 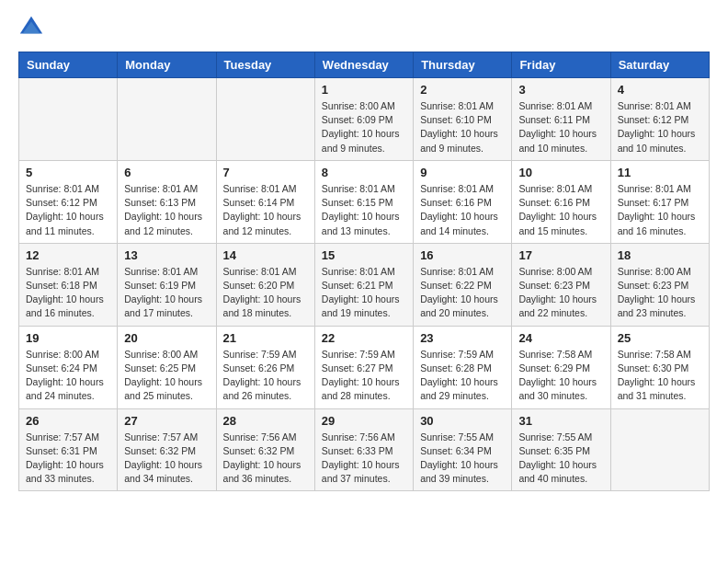 What do you see at coordinates (68, 256) in the screenshot?
I see `day-number: 12` at bounding box center [68, 256].